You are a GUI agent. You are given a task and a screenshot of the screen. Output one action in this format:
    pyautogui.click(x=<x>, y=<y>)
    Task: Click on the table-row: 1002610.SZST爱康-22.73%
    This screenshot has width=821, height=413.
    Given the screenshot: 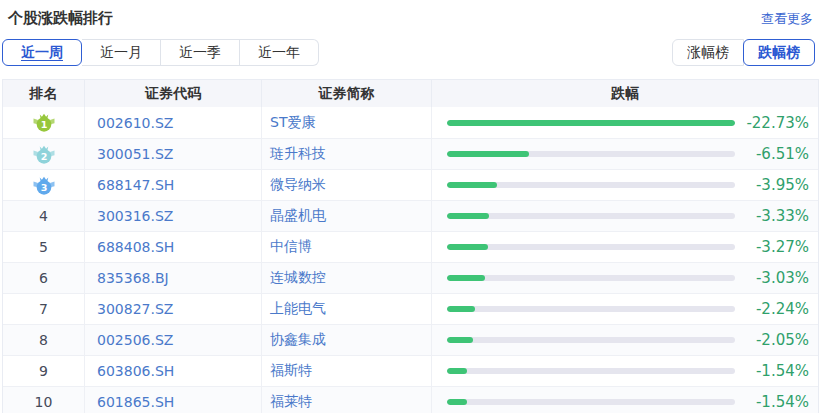 What is the action you would take?
    pyautogui.click(x=410, y=122)
    